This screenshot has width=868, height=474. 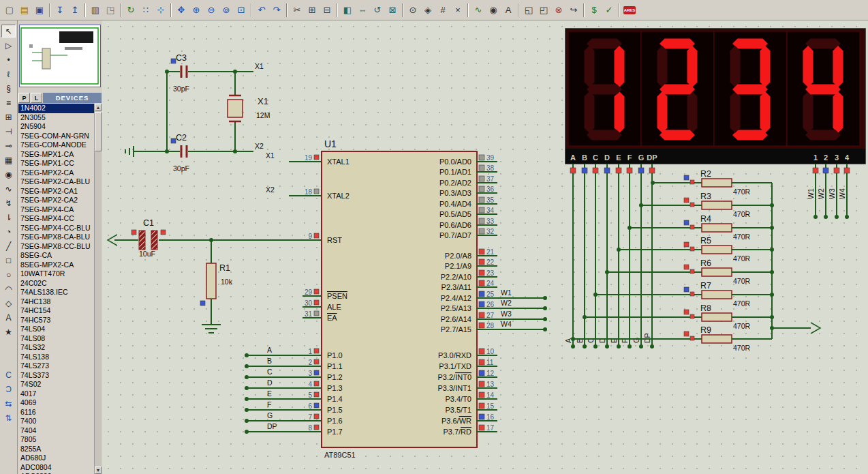 I want to click on capacitor-c1, so click(x=142, y=240).